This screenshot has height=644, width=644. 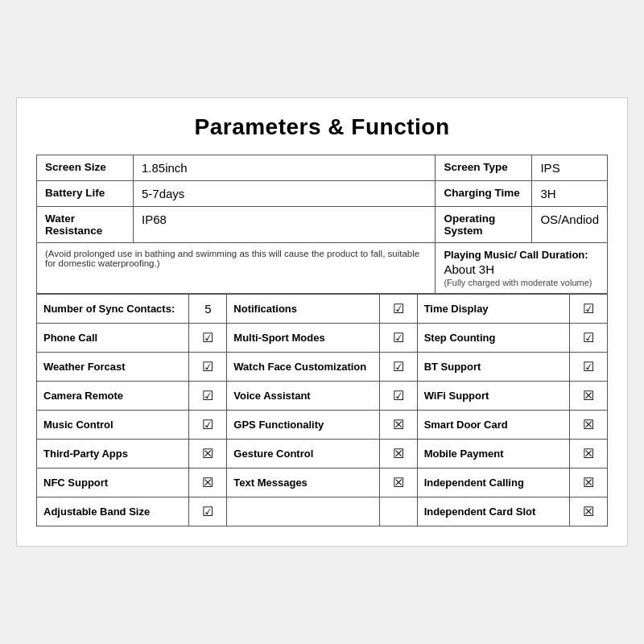 I want to click on feat-textmsg-label: Text Messages, so click(x=303, y=483).